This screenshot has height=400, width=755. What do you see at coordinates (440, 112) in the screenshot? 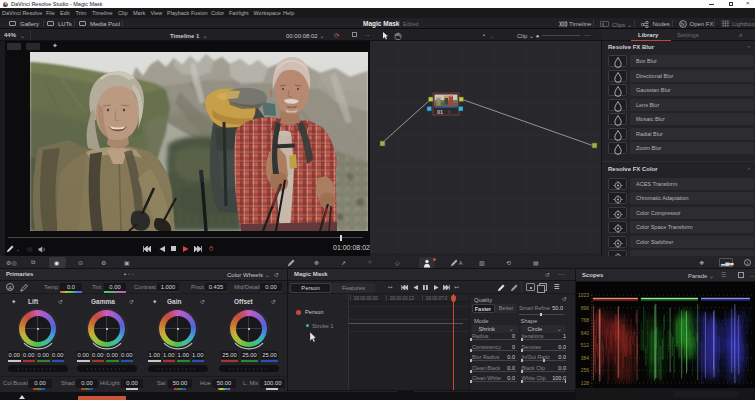
I see `svg-text: 01` at bounding box center [440, 112].